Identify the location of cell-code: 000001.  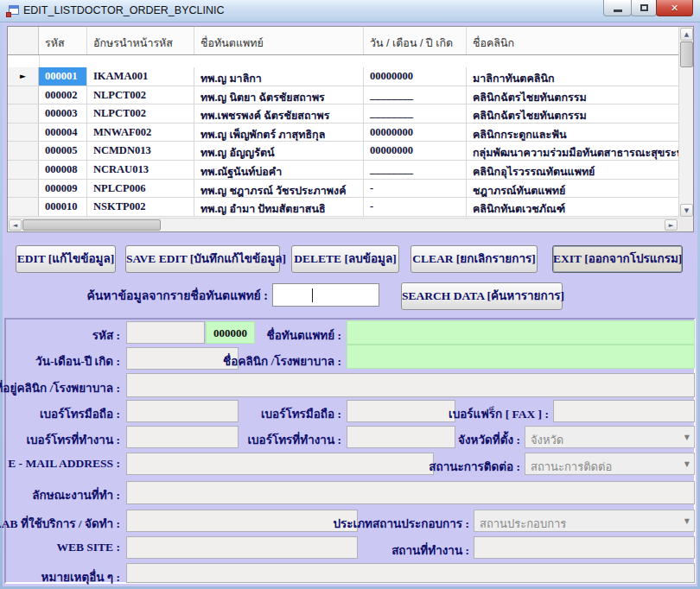
(63, 76).